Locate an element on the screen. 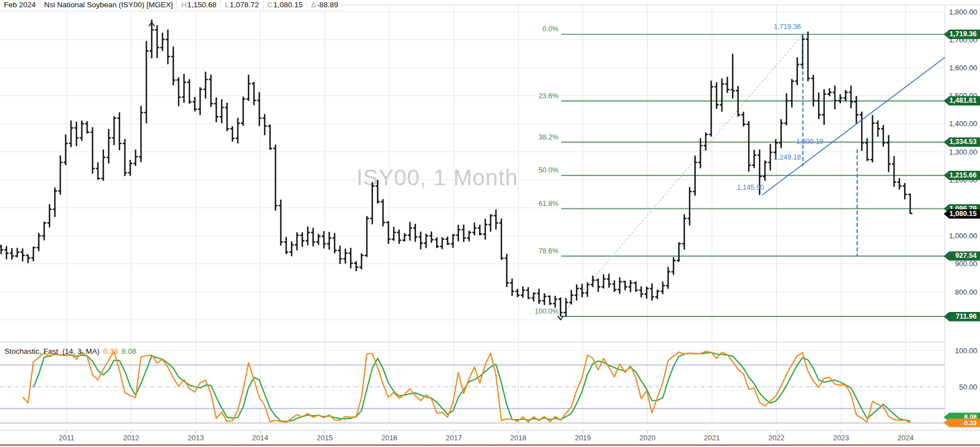 The image size is (980, 447). title-cell: Δ-88.89 is located at coordinates (324, 5).